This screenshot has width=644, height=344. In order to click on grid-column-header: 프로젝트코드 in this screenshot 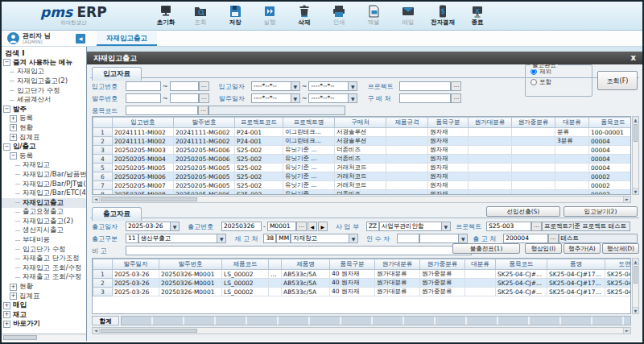, I will do `click(259, 122)`.